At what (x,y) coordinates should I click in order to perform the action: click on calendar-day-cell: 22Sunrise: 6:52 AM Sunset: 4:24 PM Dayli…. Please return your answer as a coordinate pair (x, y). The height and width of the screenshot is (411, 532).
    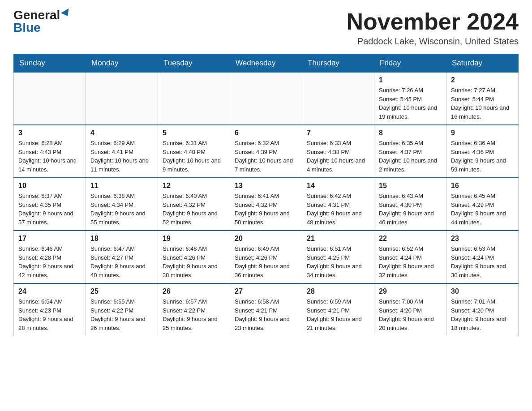
    Looking at the image, I should click on (410, 257).